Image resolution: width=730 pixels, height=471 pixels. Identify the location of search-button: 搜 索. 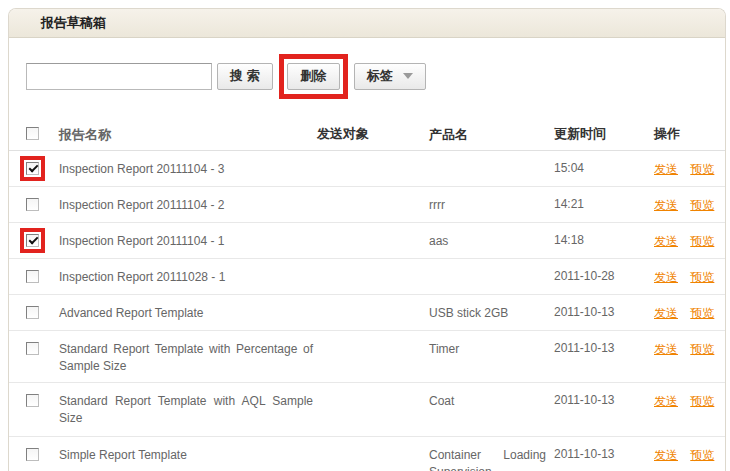
(245, 76).